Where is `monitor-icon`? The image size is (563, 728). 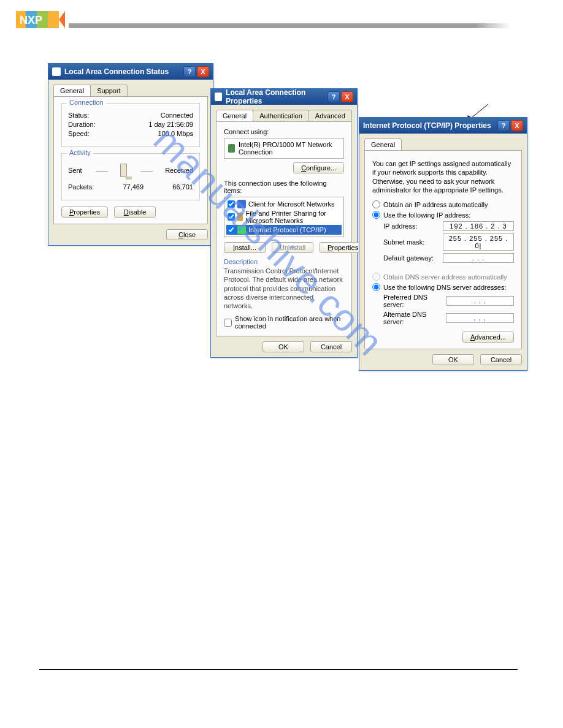 monitor-icon is located at coordinates (124, 170).